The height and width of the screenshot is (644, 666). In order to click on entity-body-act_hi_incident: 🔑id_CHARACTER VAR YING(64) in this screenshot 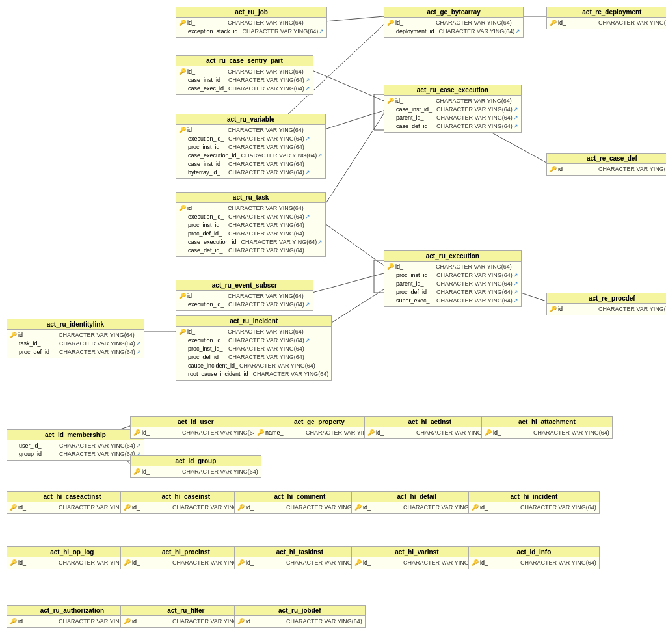, I will do `click(534, 507)`.